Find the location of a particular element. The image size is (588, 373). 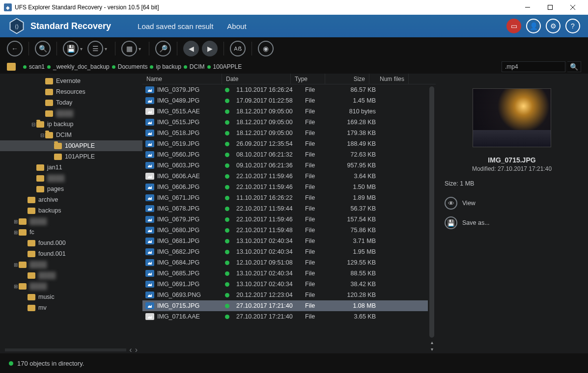

tree-item: Resources is located at coordinates (71, 92).